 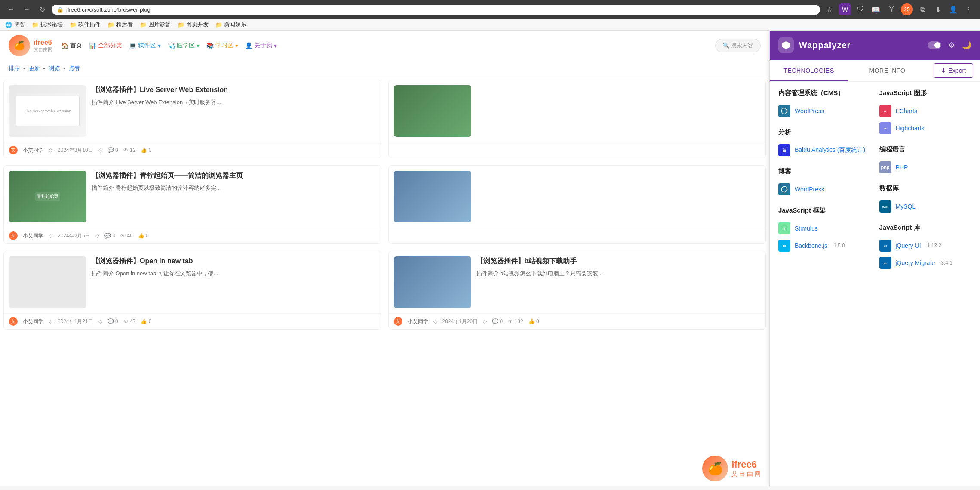 I want to click on highcharts-name: Highcharts, so click(x=910, y=128).